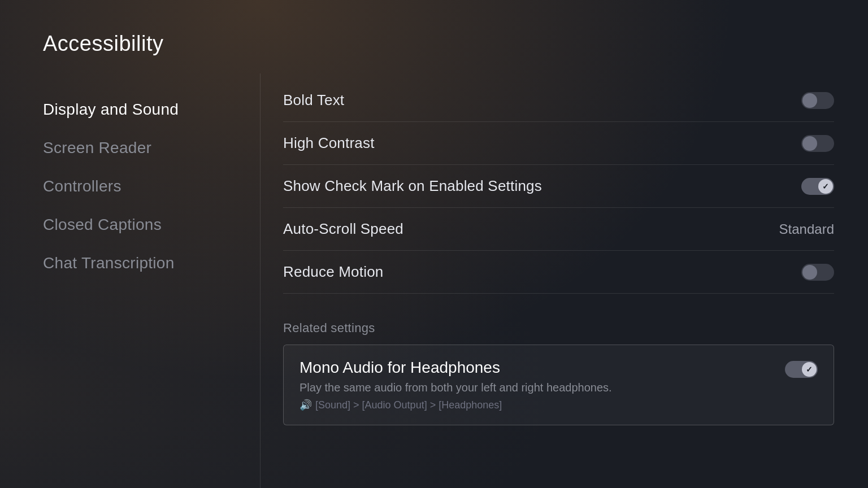 This screenshot has width=868, height=488. What do you see at coordinates (413, 186) in the screenshot?
I see `setting-label-show-check-mark: Show Check Mark on Enabled Settings` at bounding box center [413, 186].